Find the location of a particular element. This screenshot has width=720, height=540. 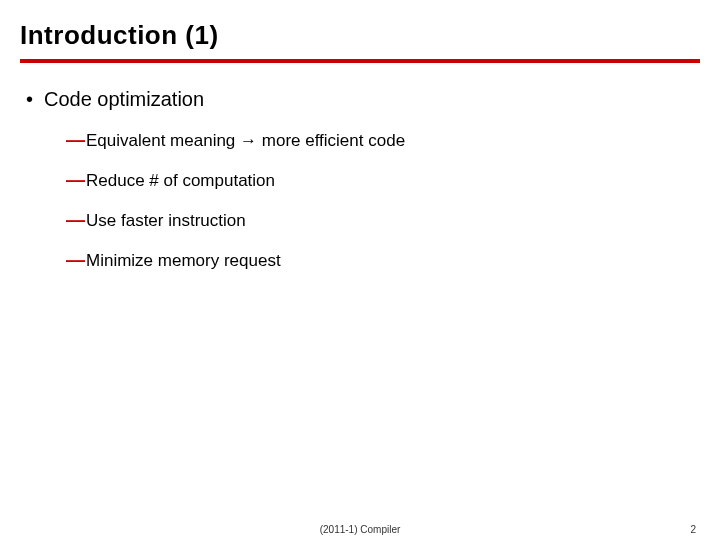

bullet-l2-post: more efficient code is located at coordinates (331, 140).